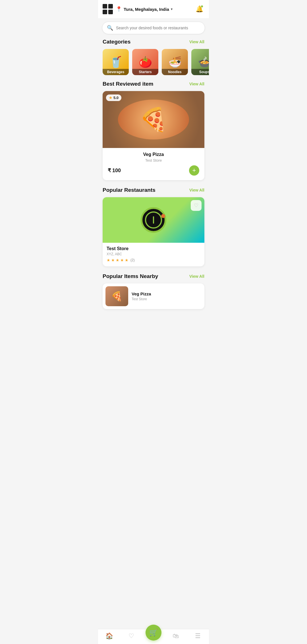 Image resolution: width=307 pixels, height=644 pixels. I want to click on best-reviewed-view-all: View All, so click(197, 84).